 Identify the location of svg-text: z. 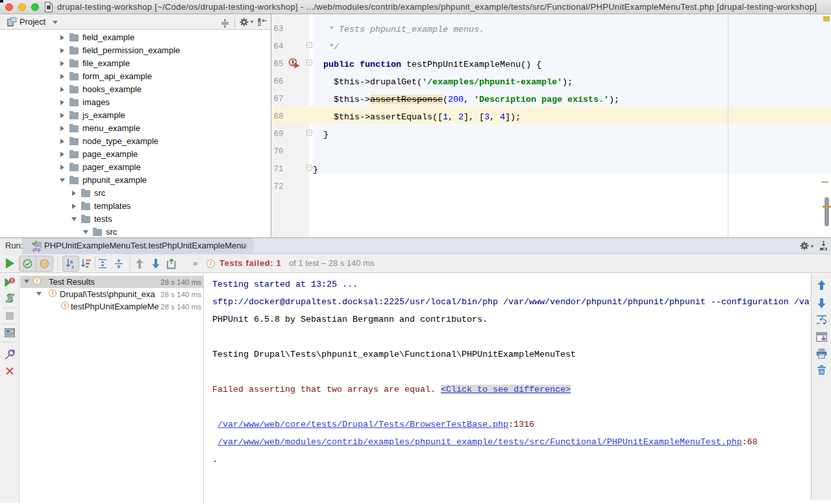
(73, 267).